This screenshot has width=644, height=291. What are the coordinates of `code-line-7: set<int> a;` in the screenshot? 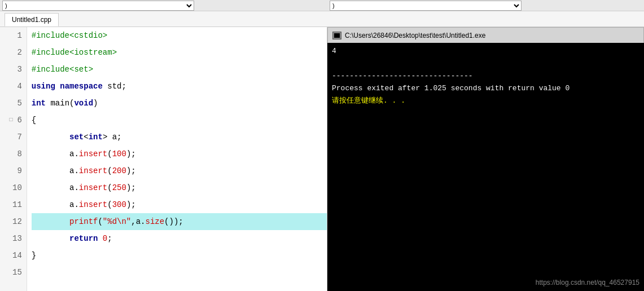 It's located at (179, 137).